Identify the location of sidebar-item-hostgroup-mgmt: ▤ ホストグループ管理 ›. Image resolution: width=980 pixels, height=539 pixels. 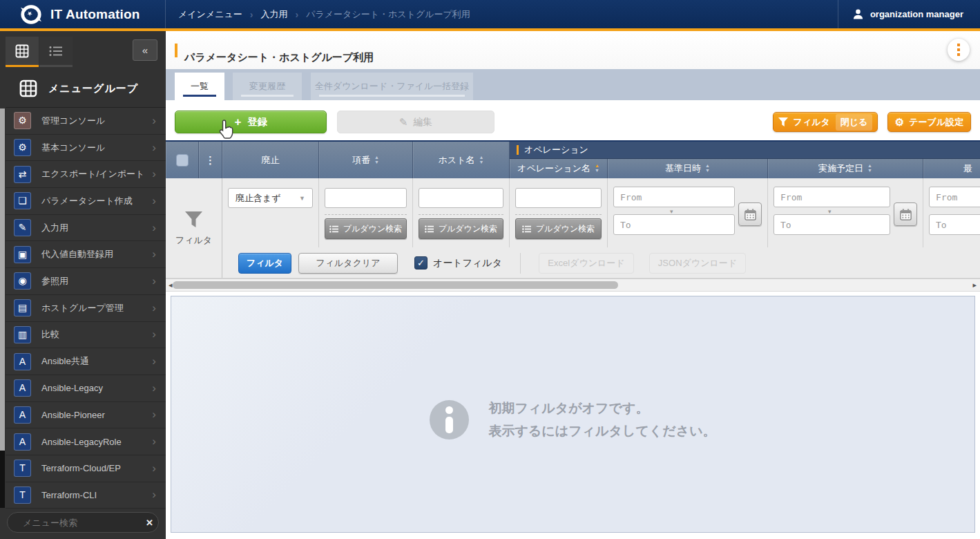
(86, 308).